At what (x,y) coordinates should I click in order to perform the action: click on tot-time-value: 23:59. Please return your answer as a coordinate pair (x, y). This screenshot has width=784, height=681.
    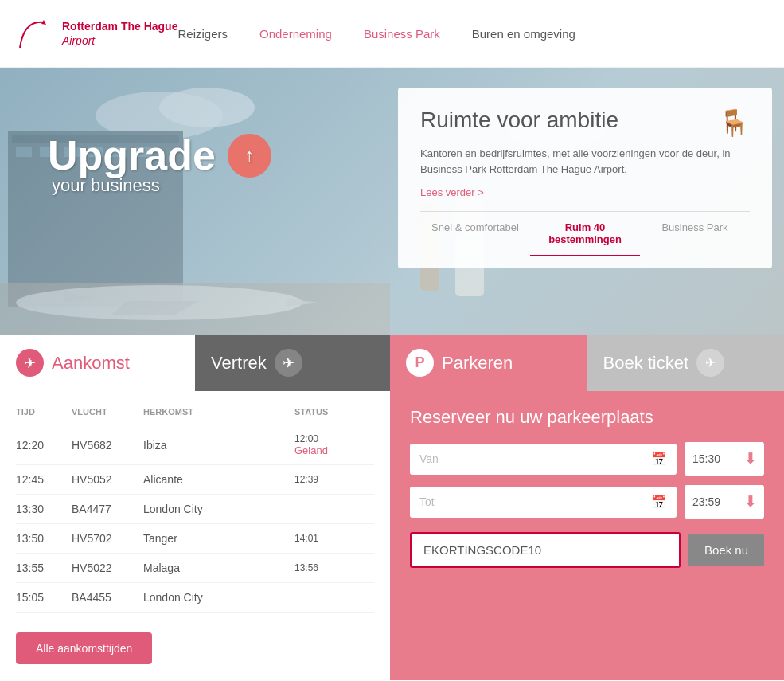
    Looking at the image, I should click on (716, 502).